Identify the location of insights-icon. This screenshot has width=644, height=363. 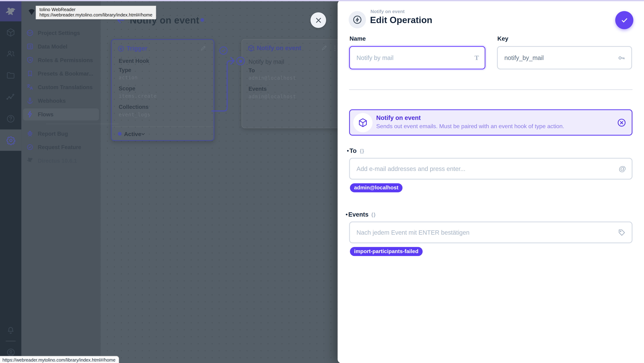
(10, 97).